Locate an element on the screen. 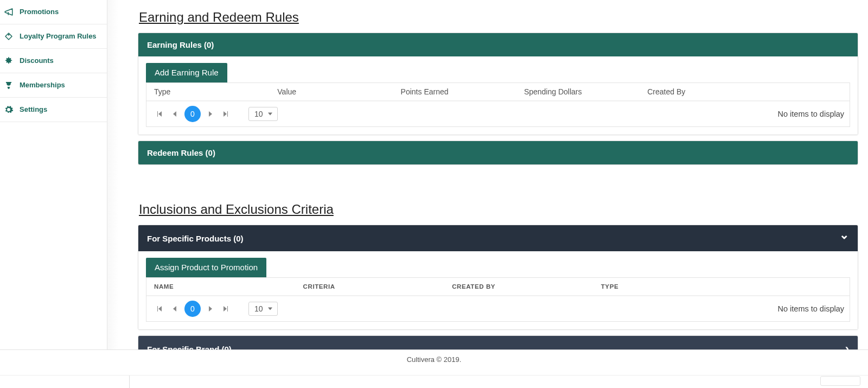 The height and width of the screenshot is (388, 868). earning-rules-grid: Type Value Points Earned Spending Dollar… is located at coordinates (498, 105).